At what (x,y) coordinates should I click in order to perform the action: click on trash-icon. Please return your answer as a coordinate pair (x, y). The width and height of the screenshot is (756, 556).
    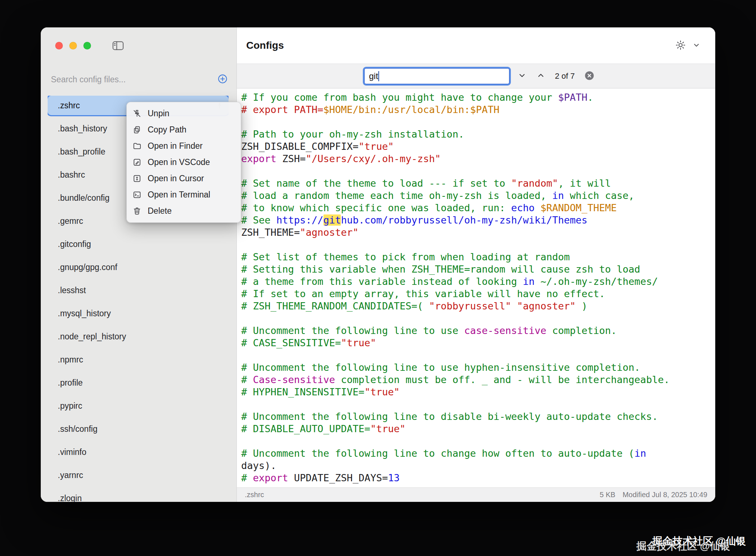
    Looking at the image, I should click on (138, 211).